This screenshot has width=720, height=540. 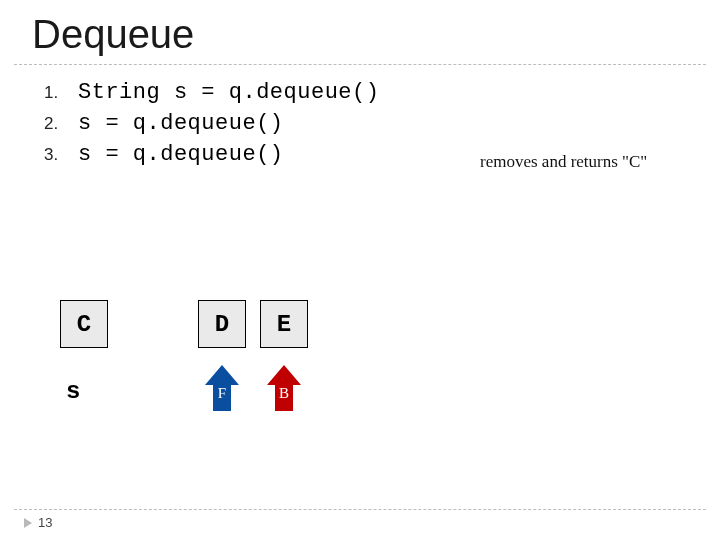 I want to click on page-title: Dequeue, so click(x=113, y=34).